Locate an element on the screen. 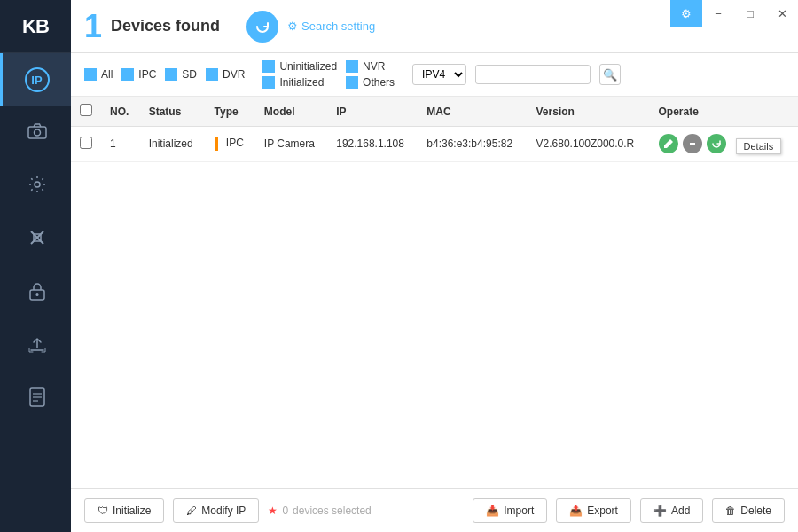 This screenshot has width=798, height=532. filter-sd: SD is located at coordinates (181, 74).